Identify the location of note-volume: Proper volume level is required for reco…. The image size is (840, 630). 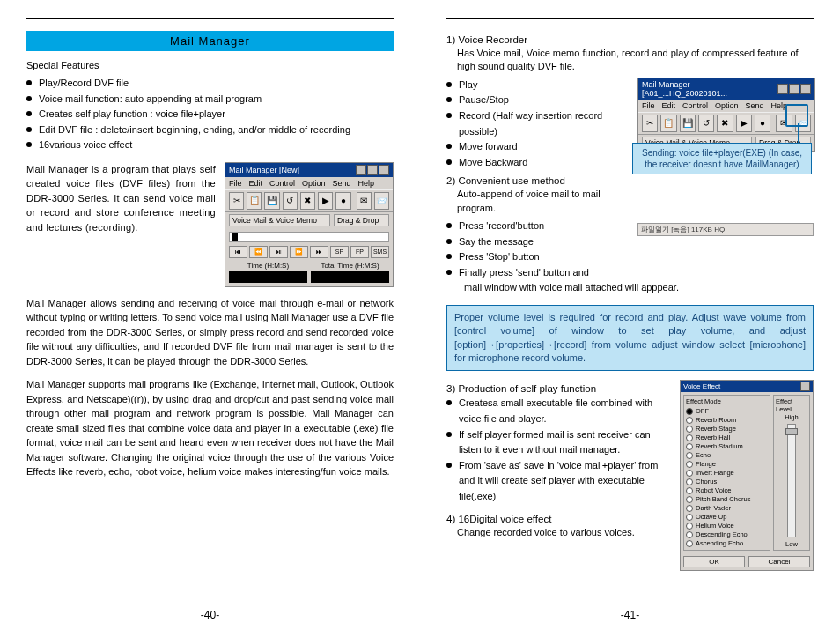
(630, 338).